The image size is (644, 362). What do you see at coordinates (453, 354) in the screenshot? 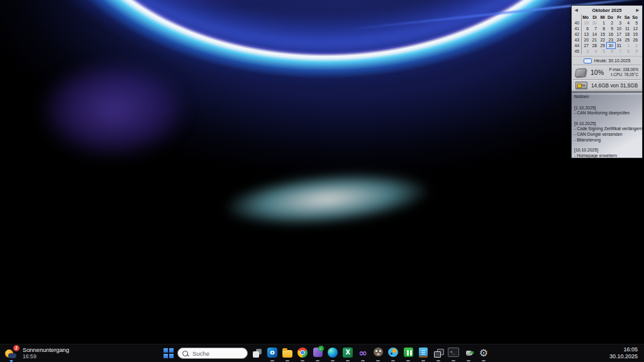
I see `taskbar-app-terminal` at bounding box center [453, 354].